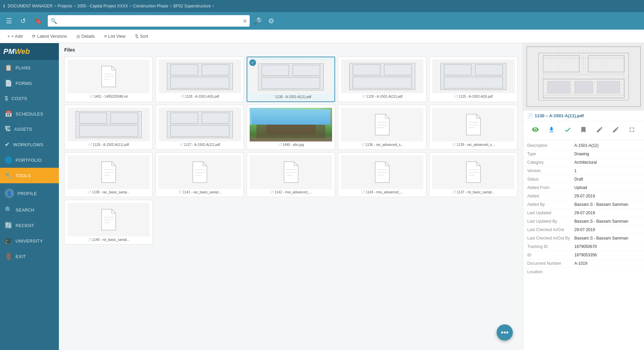  What do you see at coordinates (19, 98) in the screenshot?
I see `sidebar-label-costs: COSTS` at bounding box center [19, 98].